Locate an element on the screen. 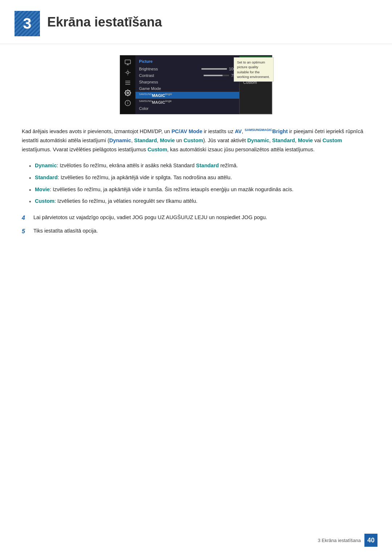 This screenshot has height=554, width=392. step-5-num: 5 is located at coordinates (25, 231).